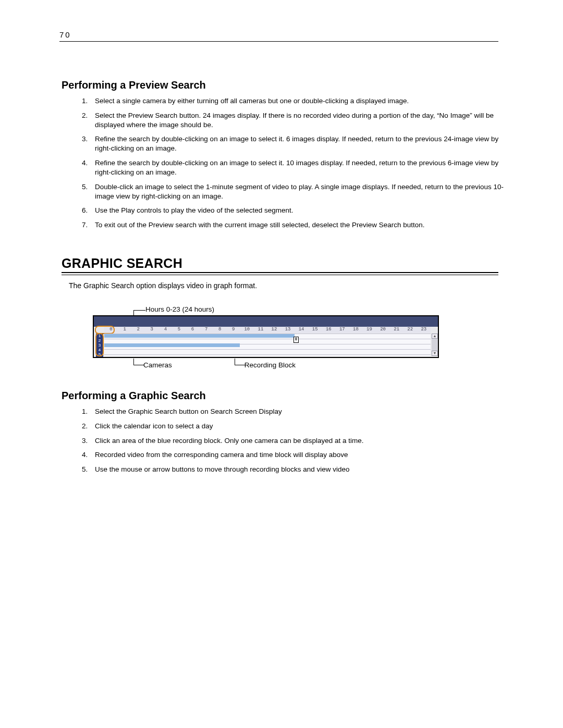 This screenshot has width=563, height=728. What do you see at coordinates (153, 365) in the screenshot?
I see `annotation-cameras: Cameras` at bounding box center [153, 365].